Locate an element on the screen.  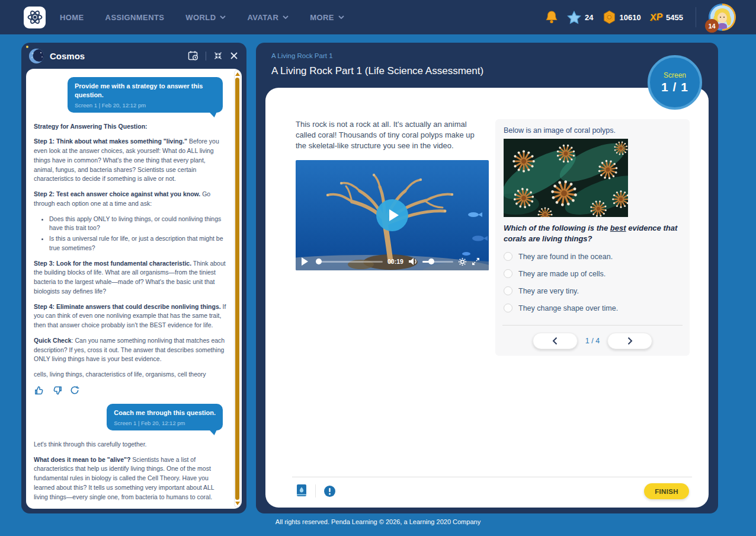
assistant-bullet-list: Does this apply ONLY to living things, o… is located at coordinates (137, 234).